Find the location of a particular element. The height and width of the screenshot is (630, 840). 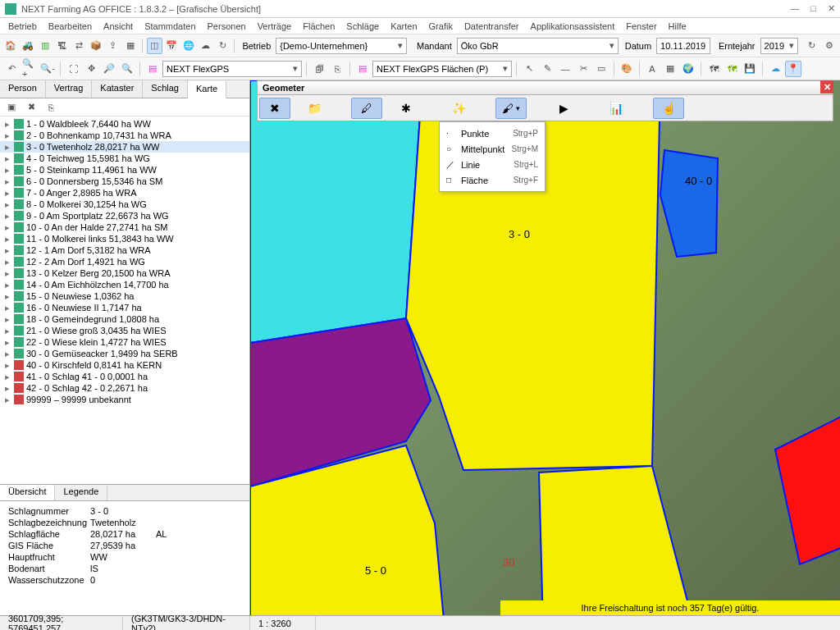

tree-item: ▸22 - 0 Wiese klein 1,4727 ha WIES is located at coordinates (125, 342).